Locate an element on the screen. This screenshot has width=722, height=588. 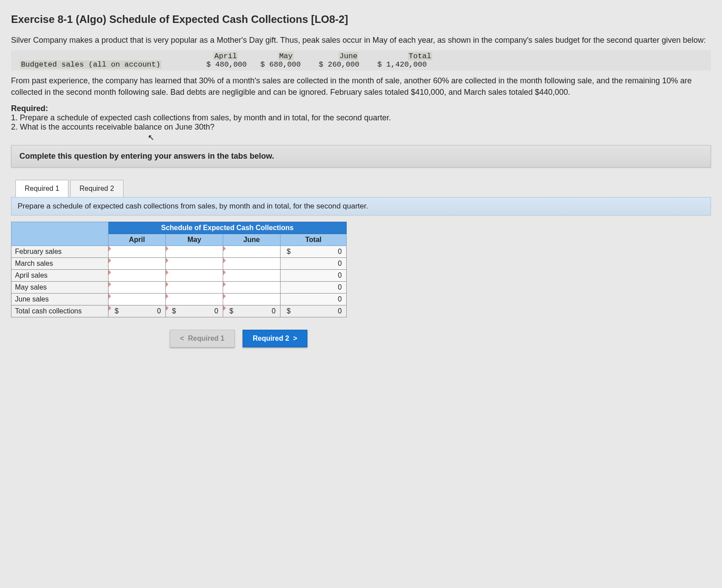
chevron-right-icon: > is located at coordinates (293, 339).